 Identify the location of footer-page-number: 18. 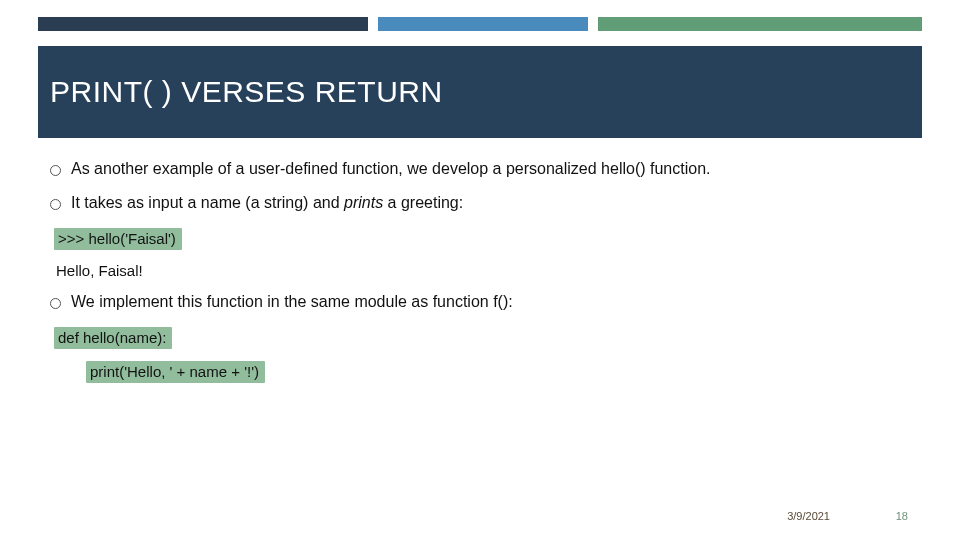
(902, 516).